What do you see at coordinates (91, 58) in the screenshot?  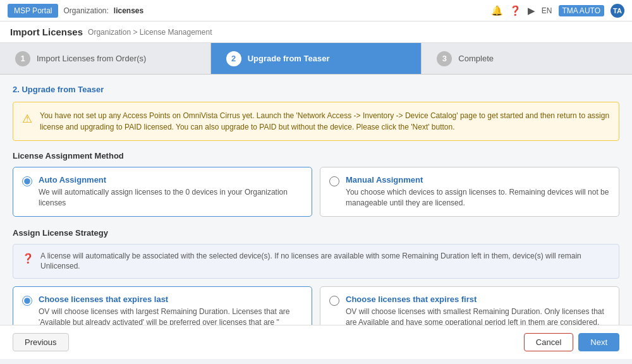 I see `step-1-label: Import Licenses from Order(s)` at bounding box center [91, 58].